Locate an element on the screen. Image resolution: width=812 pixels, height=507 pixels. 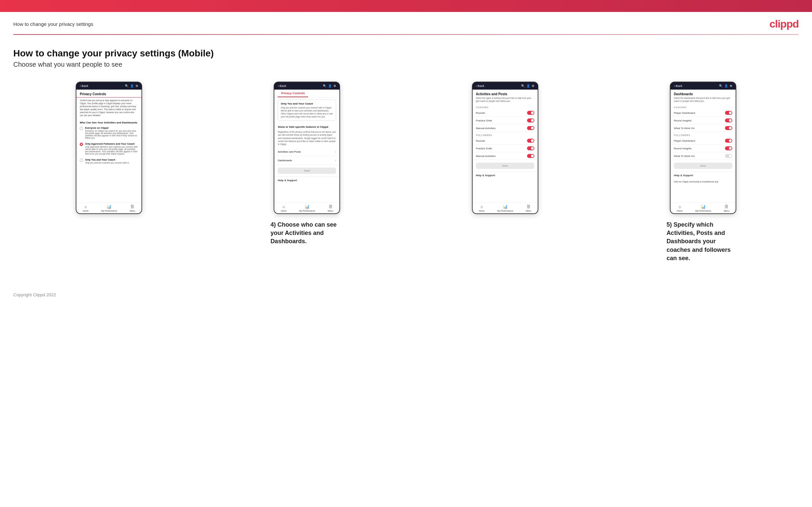
radio-everyone: Everyone on Clippd Everyone on Clippd ca… is located at coordinates (109, 133).